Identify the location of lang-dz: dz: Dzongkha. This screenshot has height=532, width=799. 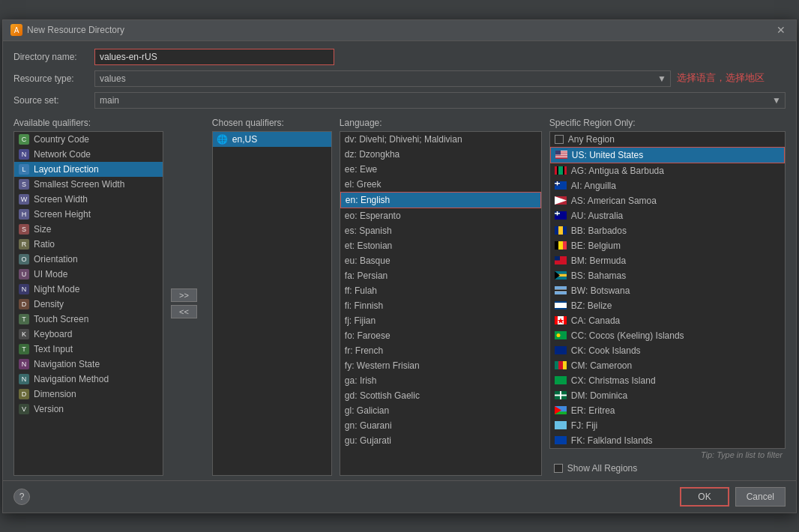
(441, 154).